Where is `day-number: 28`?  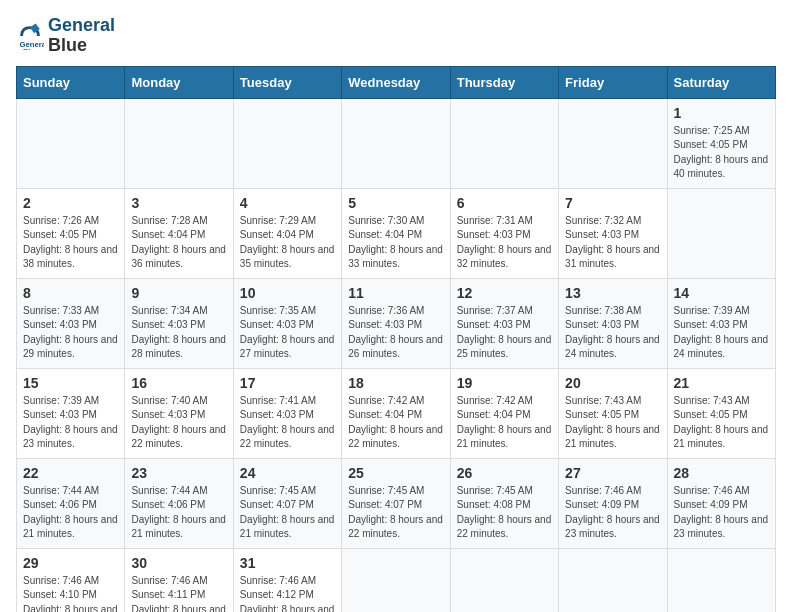
day-number: 28 is located at coordinates (722, 473).